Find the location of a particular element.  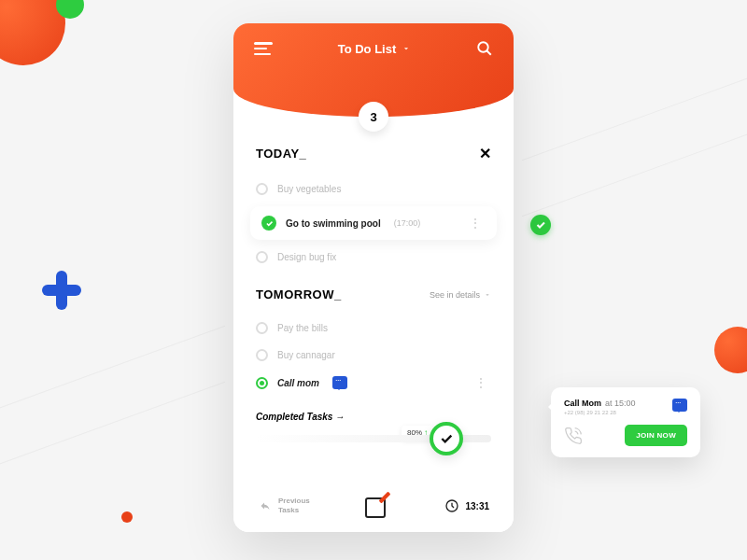

task-row: Pay the bills is located at coordinates (374, 329).